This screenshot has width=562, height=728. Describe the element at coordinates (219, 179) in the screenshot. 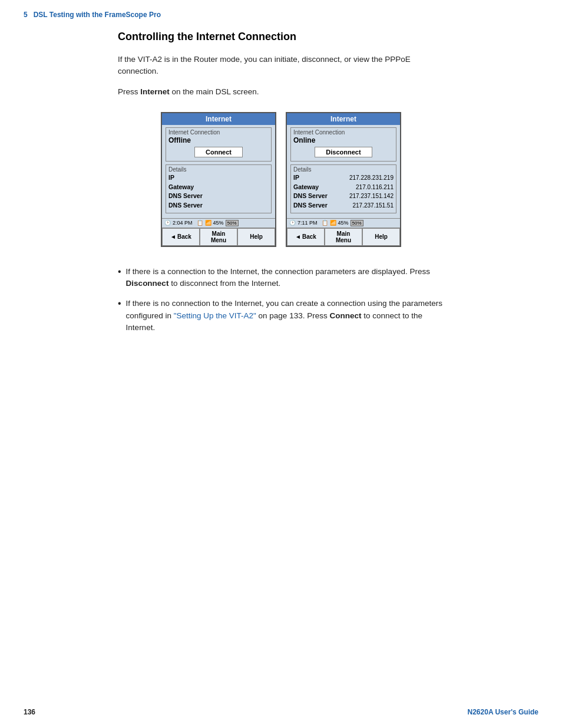

I see `offline-screen: Internet Internet Connection Offline Con…` at that location.